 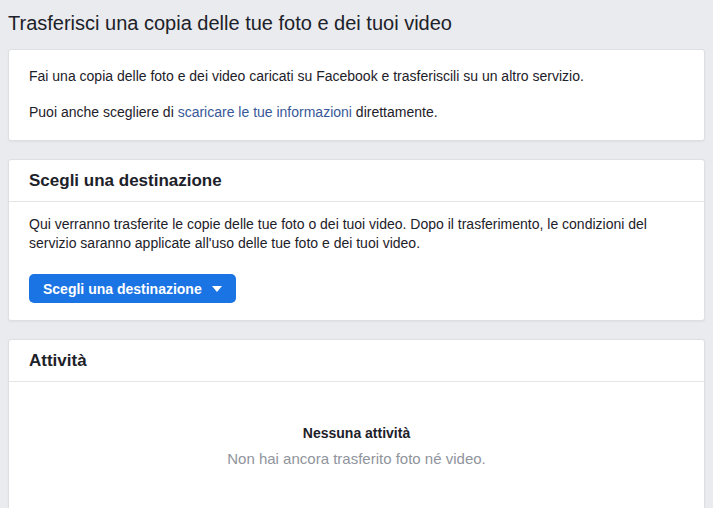 What do you see at coordinates (122, 289) in the screenshot?
I see `choose-destination-button-label: Scegli una destinazione` at bounding box center [122, 289].